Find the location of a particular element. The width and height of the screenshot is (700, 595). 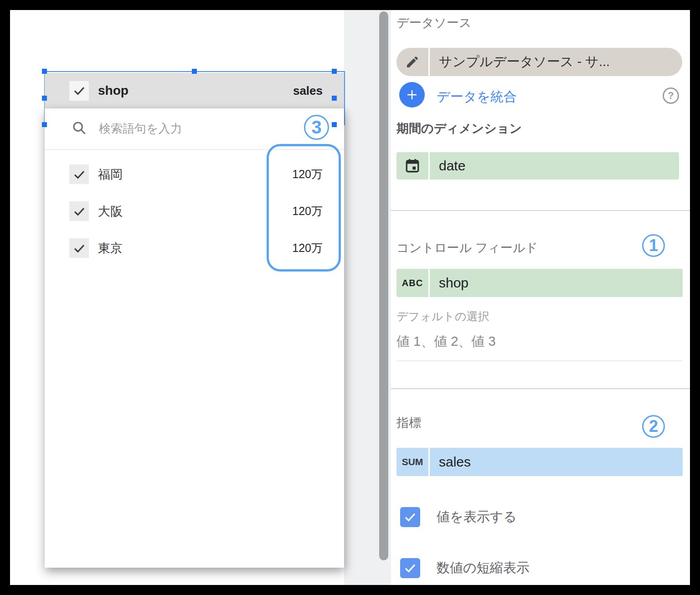

edit-datasource-button is located at coordinates (413, 62).